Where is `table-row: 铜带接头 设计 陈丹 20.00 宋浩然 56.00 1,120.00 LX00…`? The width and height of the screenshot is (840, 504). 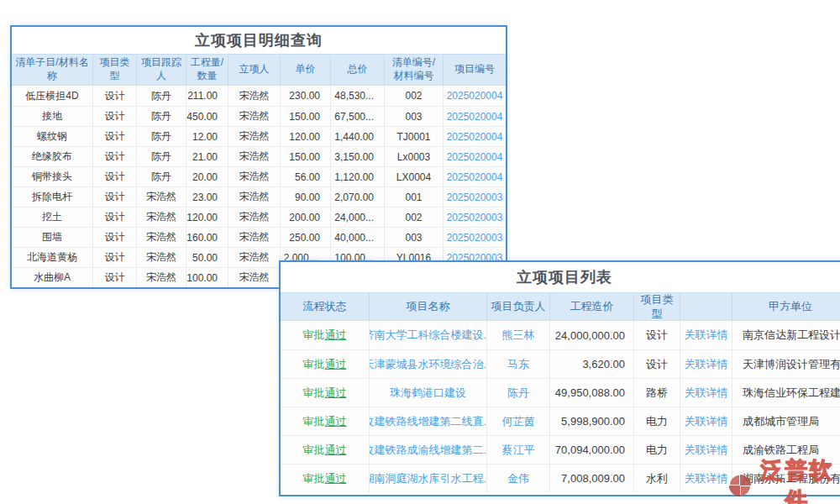
table-row: 铜带接头 设计 陈丹 20.00 宋浩然 56.00 1,120.00 LX00… is located at coordinates (259, 176).